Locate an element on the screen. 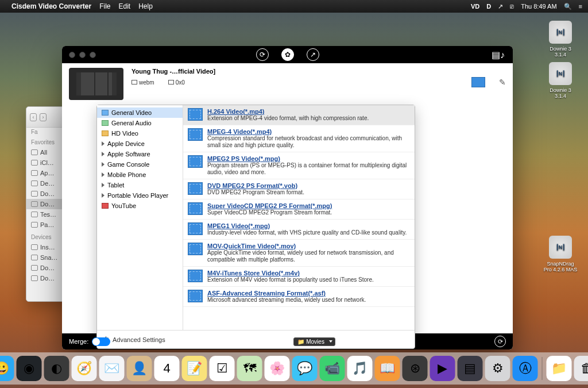  status-d-icon: D is located at coordinates (489, 6).